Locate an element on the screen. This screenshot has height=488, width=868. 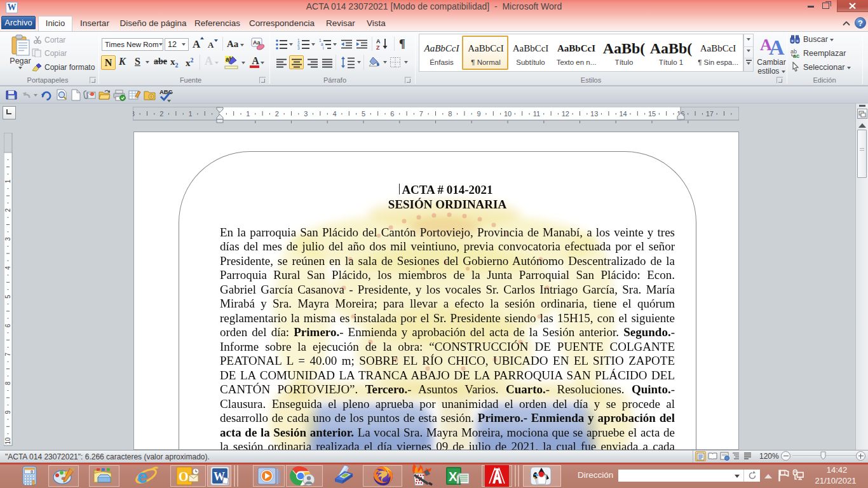
svg-text: e is located at coordinates (142, 477).